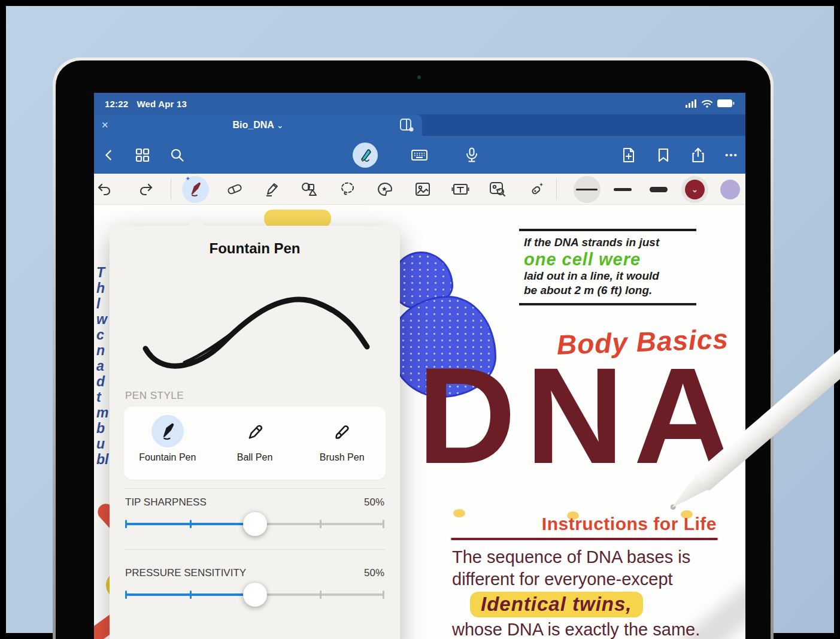 The width and height of the screenshot is (840, 639). What do you see at coordinates (106, 189) in the screenshot?
I see `undo-button` at bounding box center [106, 189].